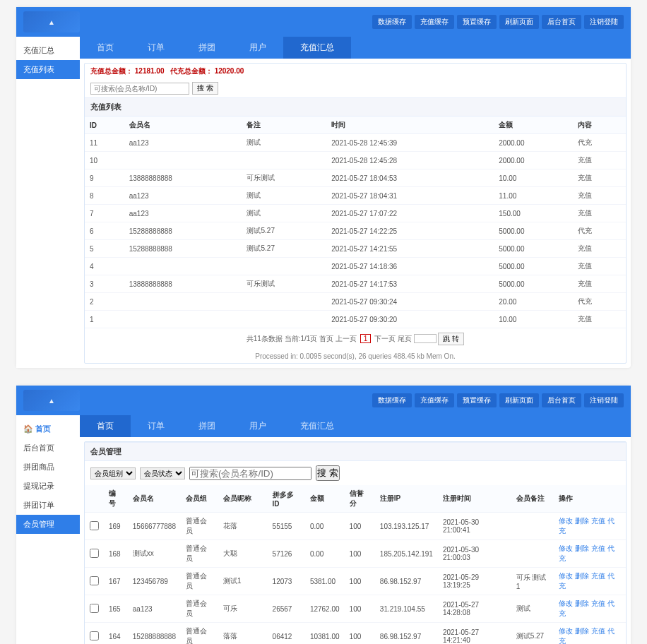  What do you see at coordinates (355, 554) in the screenshot?
I see `table-row: 168测试xx普通会员大聪571260.00100185.205.142.191…` at bounding box center [355, 554].